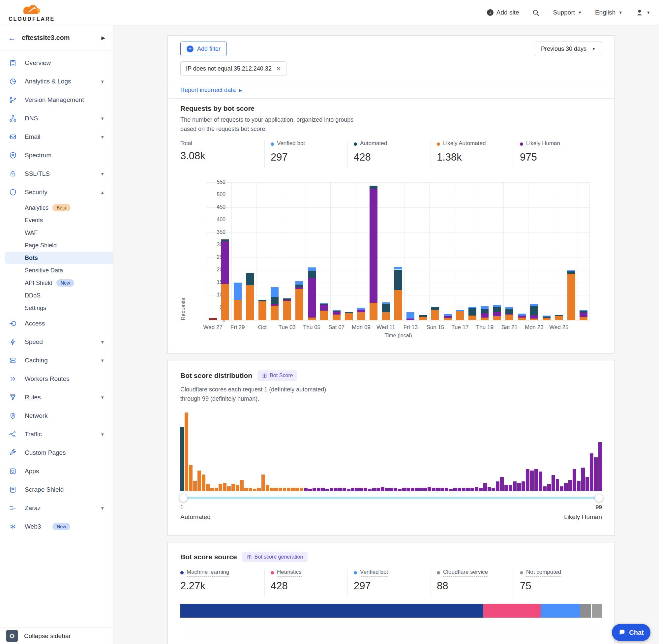  I want to click on rules-icon, so click(13, 397).